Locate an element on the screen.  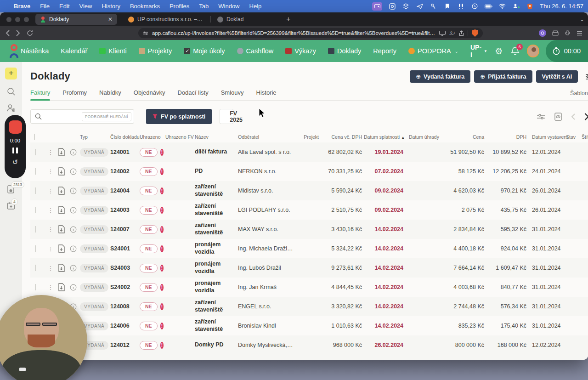
wifi-icon is located at coordinates (503, 6).